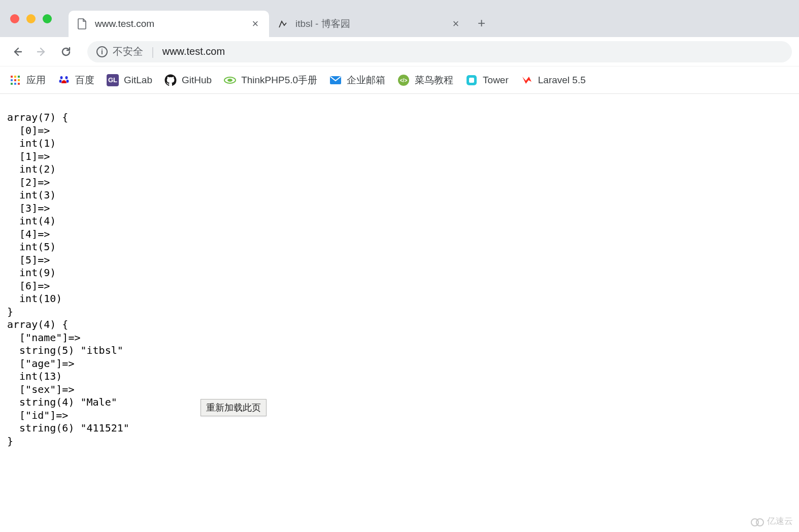  I want to click on tower-icon, so click(472, 80).